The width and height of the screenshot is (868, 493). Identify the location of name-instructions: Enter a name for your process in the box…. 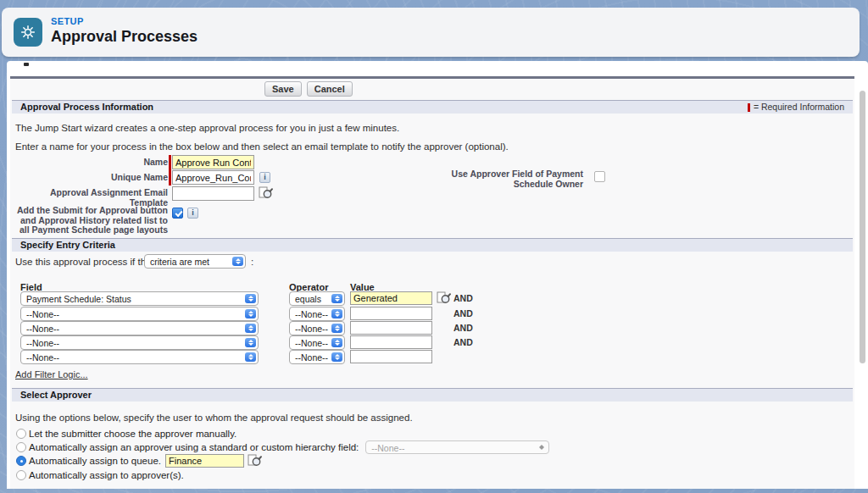
(262, 147).